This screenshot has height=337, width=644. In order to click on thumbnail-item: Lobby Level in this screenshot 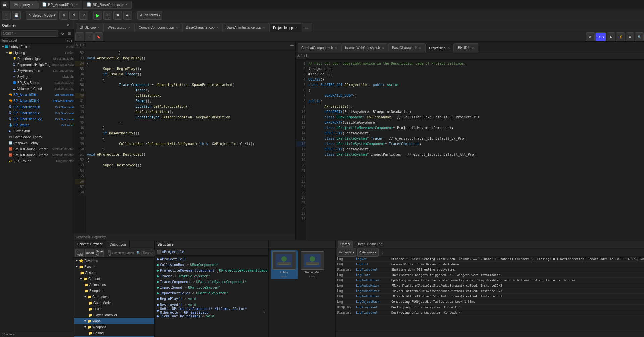, I will do `click(284, 265)`.